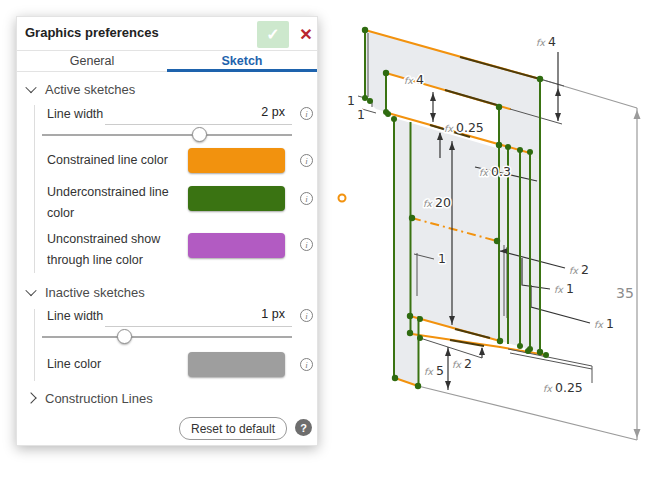  Describe the element at coordinates (30, 398) in the screenshot. I see `chevron-right-icon` at that location.